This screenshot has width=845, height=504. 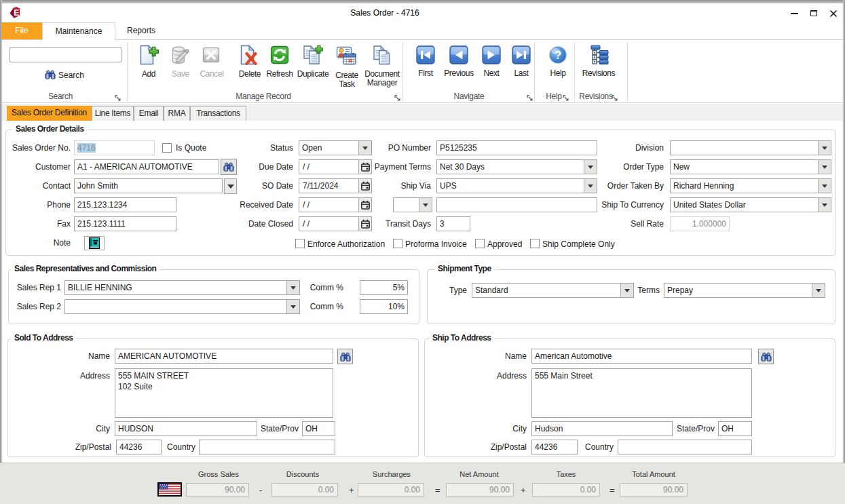 What do you see at coordinates (16, 13) in the screenshot?
I see `svg-text: E` at bounding box center [16, 13].